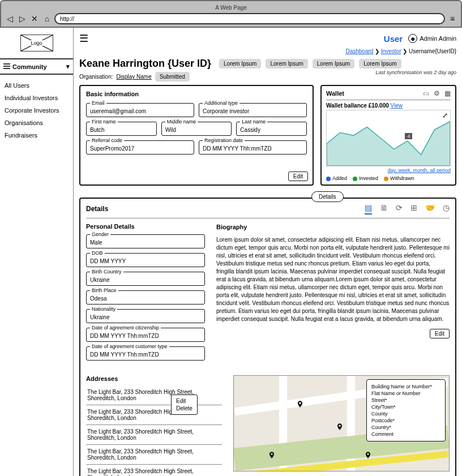 Image resolution: width=462 pixels, height=476 pixels. I want to click on details-heading: Details, so click(97, 209).